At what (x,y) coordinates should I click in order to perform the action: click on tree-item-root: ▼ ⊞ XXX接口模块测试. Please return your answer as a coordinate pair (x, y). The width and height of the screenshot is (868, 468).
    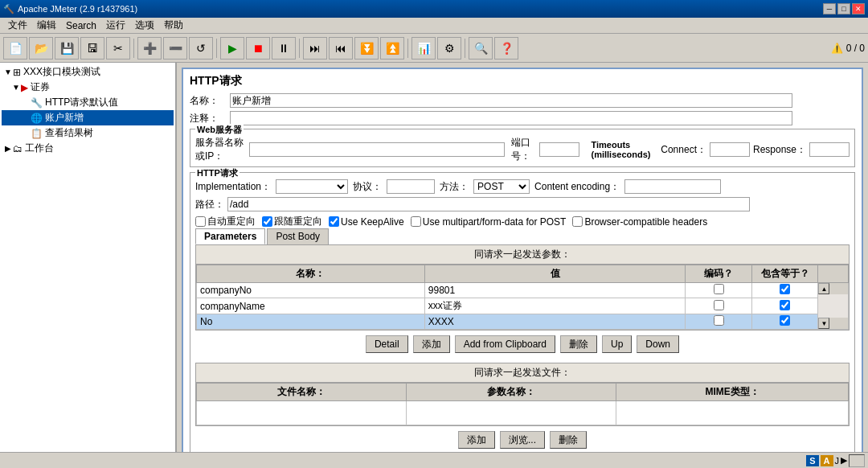
    Looking at the image, I should click on (88, 72).